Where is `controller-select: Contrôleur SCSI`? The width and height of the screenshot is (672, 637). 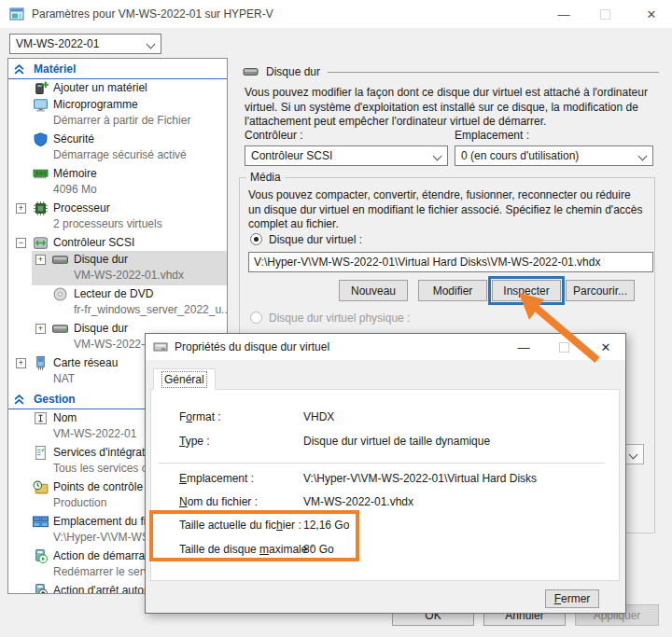
controller-select: Contrôleur SCSI is located at coordinates (346, 156).